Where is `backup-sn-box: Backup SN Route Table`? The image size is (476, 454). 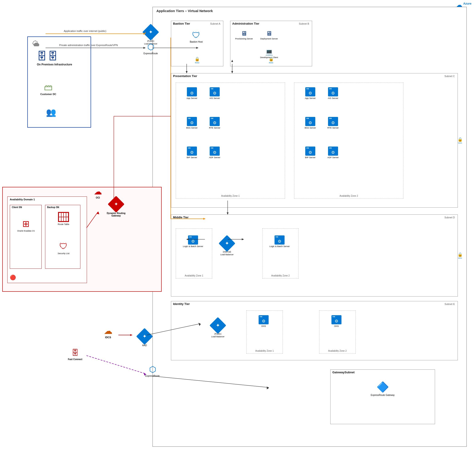 backup-sn-box: Backup SN Route Table is located at coordinates (63, 237).